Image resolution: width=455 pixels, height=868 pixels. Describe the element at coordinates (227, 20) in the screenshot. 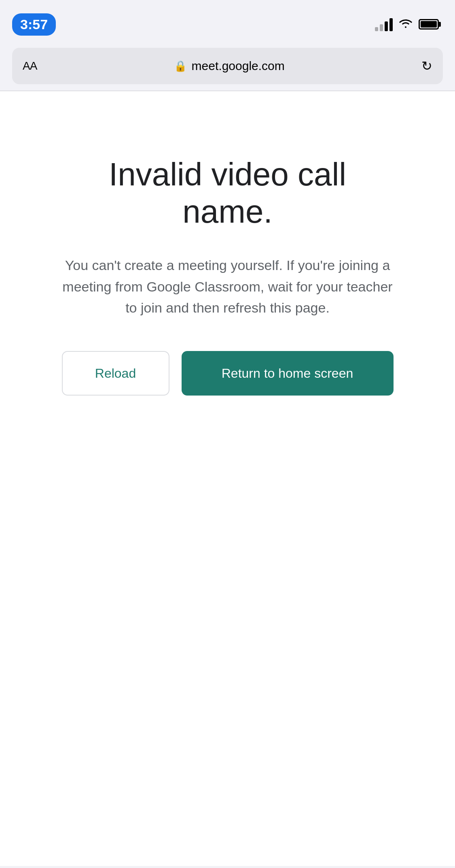

I see `status-bar: 3:57` at that location.